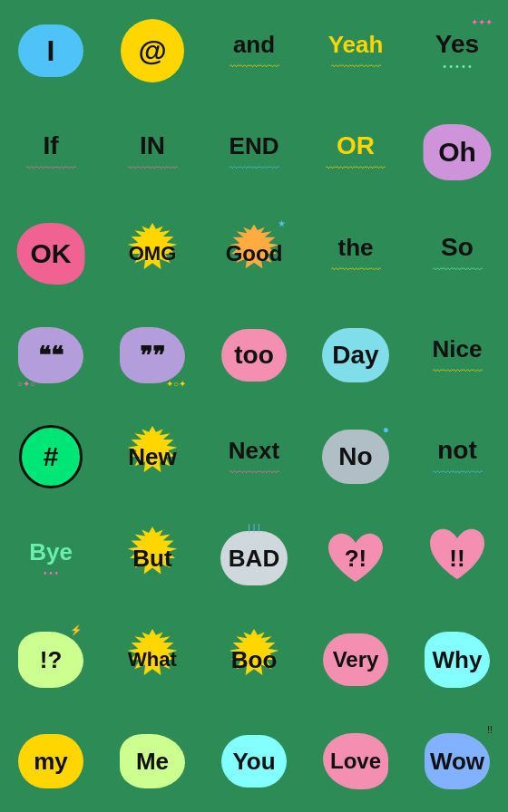 This screenshot has height=812, width=508. Describe the element at coordinates (356, 248) in the screenshot. I see `word-the: the` at that location.